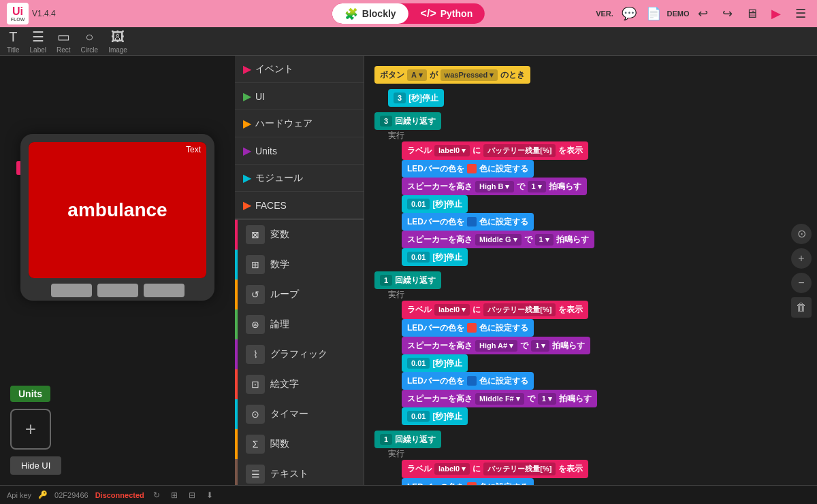 The height and width of the screenshot is (504, 817). What do you see at coordinates (536, 186) in the screenshot?
I see `beat-chip-1: 1 ▾` at bounding box center [536, 186].